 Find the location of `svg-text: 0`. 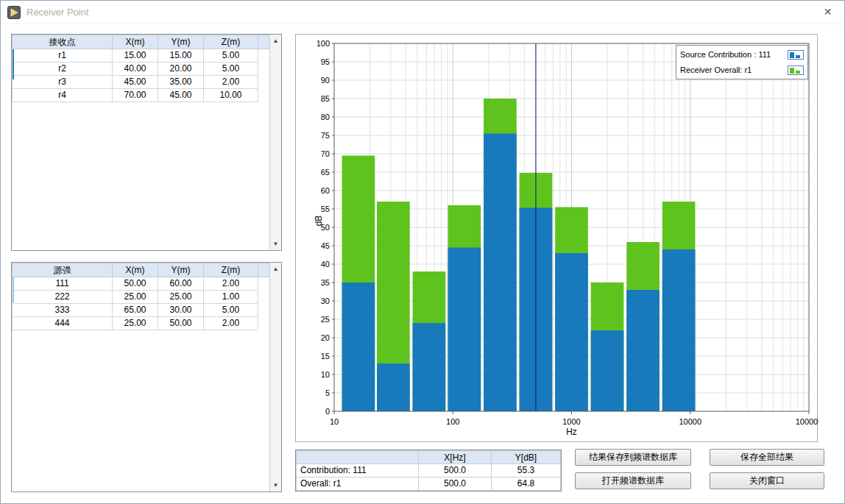

svg-text: 0 is located at coordinates (328, 411).